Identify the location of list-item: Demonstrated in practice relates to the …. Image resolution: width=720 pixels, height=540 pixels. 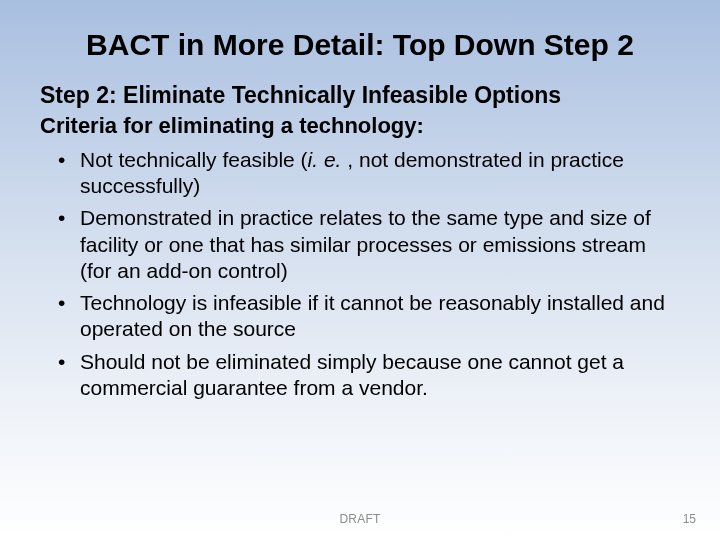
(377, 244).